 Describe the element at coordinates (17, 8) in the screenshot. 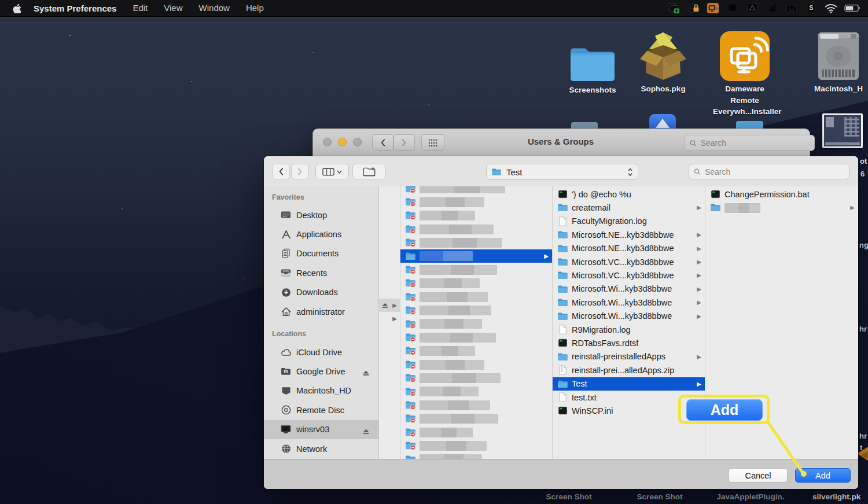

I see `apple-menu-icon` at that location.